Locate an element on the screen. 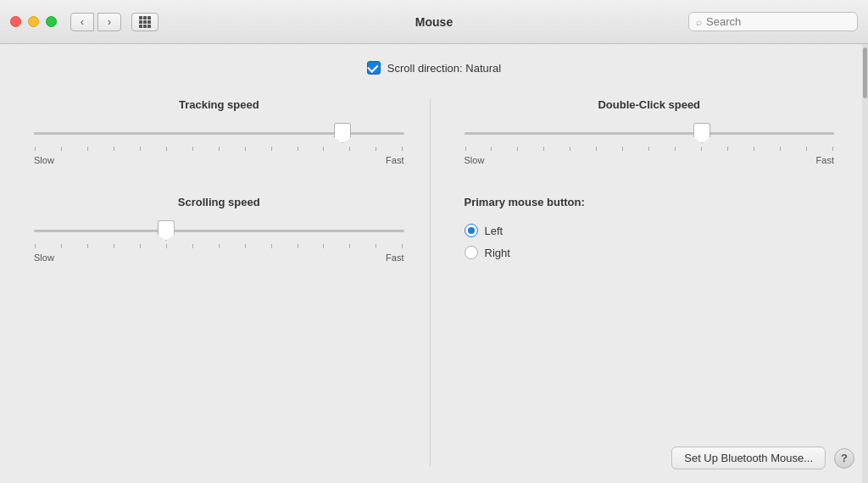 The height and width of the screenshot is (483, 868). double-click-speed-ticks is located at coordinates (649, 149).